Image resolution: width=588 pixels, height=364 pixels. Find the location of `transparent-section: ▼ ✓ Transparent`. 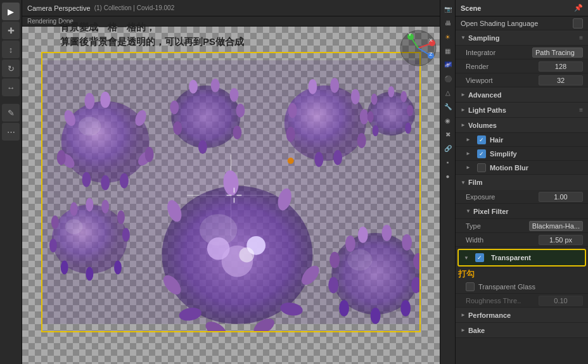

transparent-section: ▼ ✓ Transparent is located at coordinates (522, 258).